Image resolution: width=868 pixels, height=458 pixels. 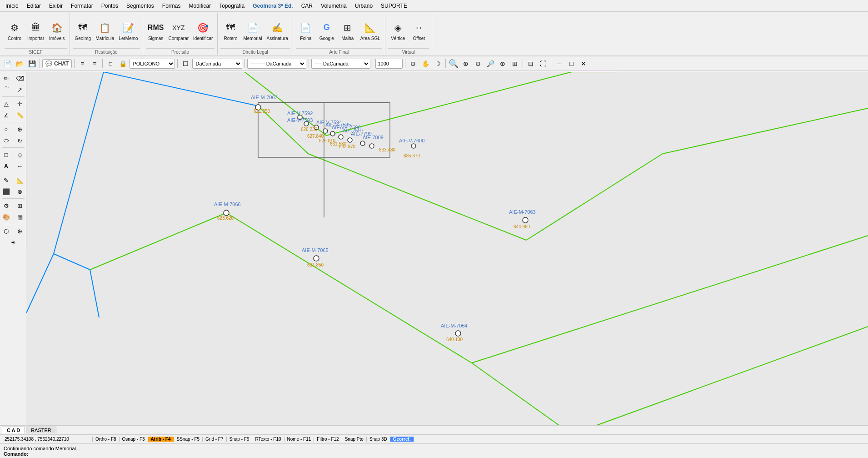 What do you see at coordinates (57, 31) in the screenshot?
I see `ribbon-imoveis: 🏠 Imóveis` at bounding box center [57, 31].